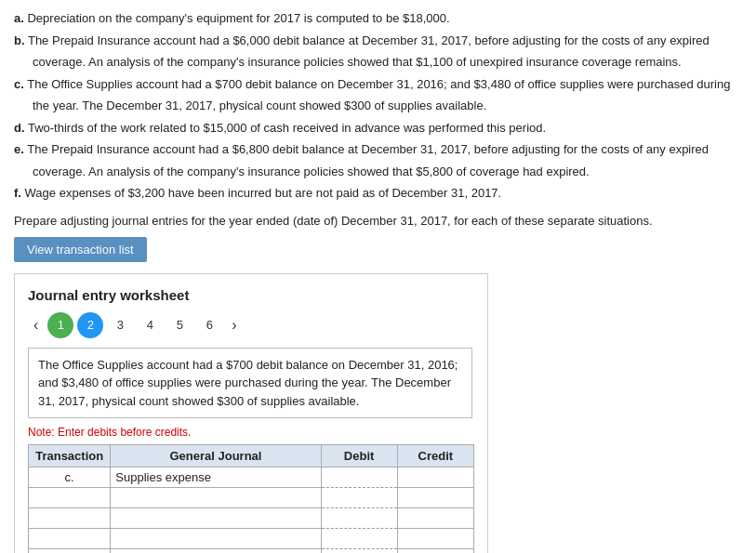 This screenshot has height=553, width=756. I want to click on transaction-cell: c., so click(70, 478).